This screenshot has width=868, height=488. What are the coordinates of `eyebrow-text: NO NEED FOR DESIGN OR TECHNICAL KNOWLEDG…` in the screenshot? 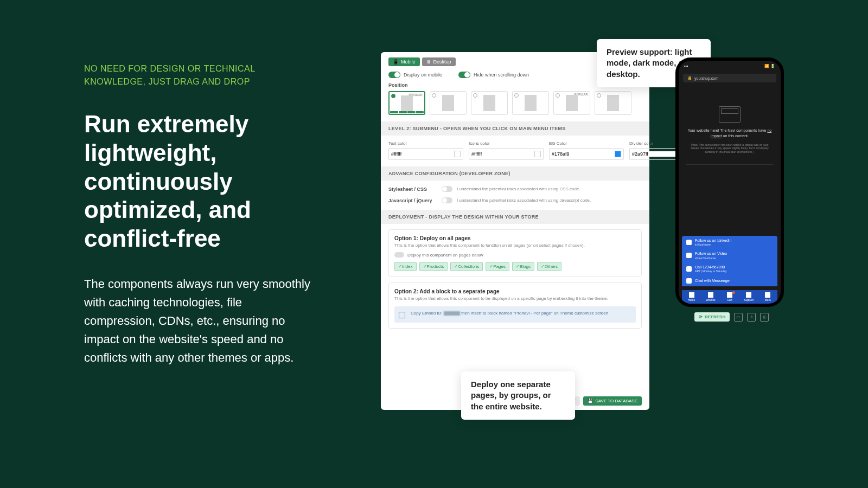 It's located at (198, 75).